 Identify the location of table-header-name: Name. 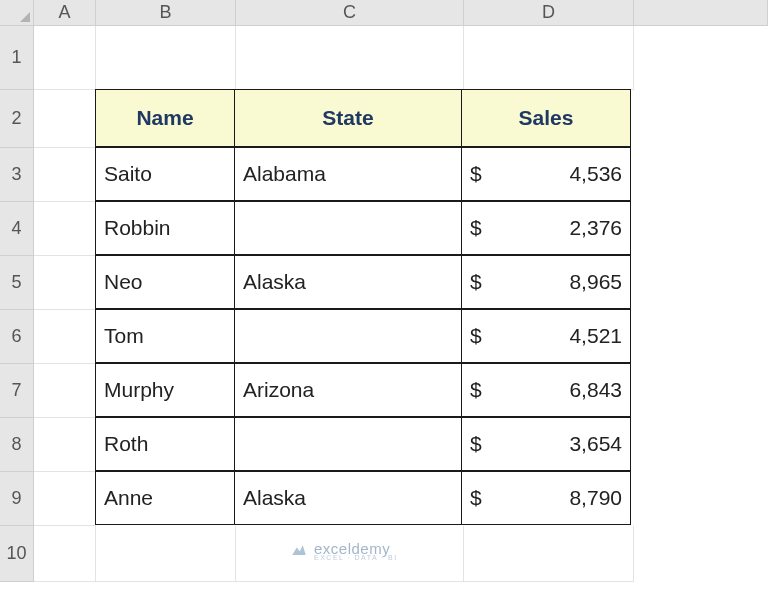
(165, 118).